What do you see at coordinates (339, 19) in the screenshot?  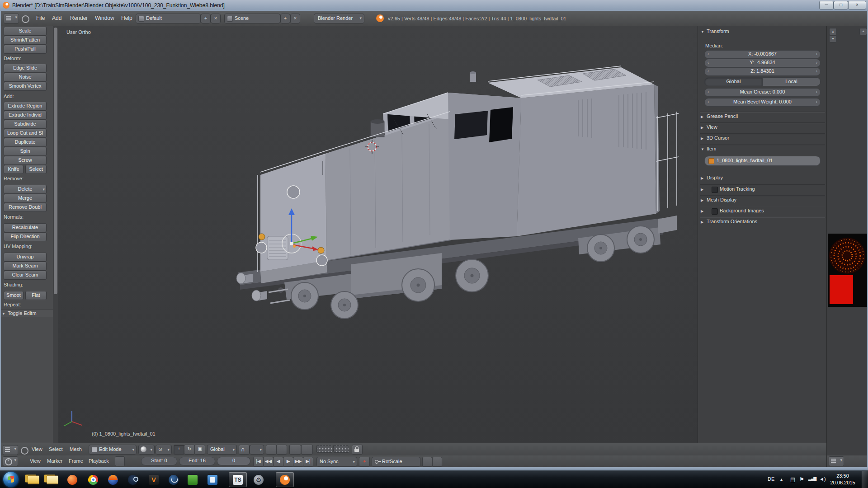 I see `render-engine-selector: Blender Render ▾` at bounding box center [339, 19].